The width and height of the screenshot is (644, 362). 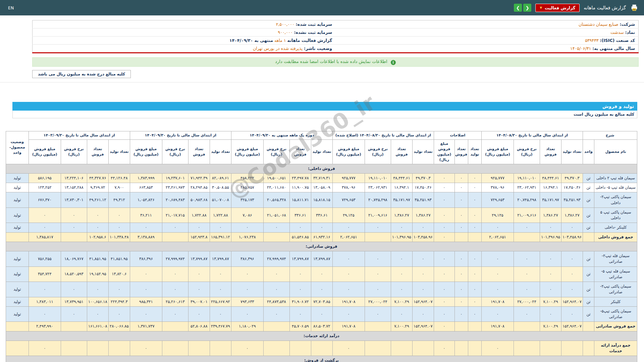 What do you see at coordinates (175, 215) in the screenshot?
I see `value-cell: ۲۱,۰۱۷,۷۱۵` at bounding box center [175, 215].